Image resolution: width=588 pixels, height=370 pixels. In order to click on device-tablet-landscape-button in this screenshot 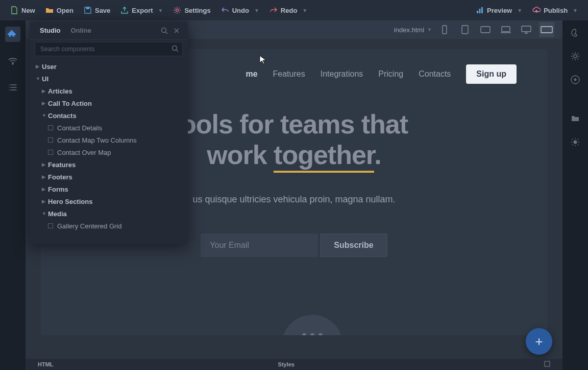, I will do `click(485, 30)`.